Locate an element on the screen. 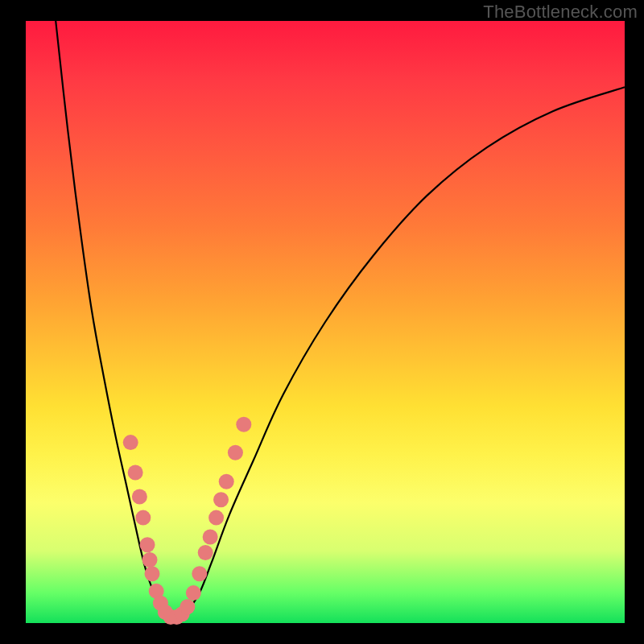 The width and height of the screenshot is (644, 644). data-markers is located at coordinates (188, 521).